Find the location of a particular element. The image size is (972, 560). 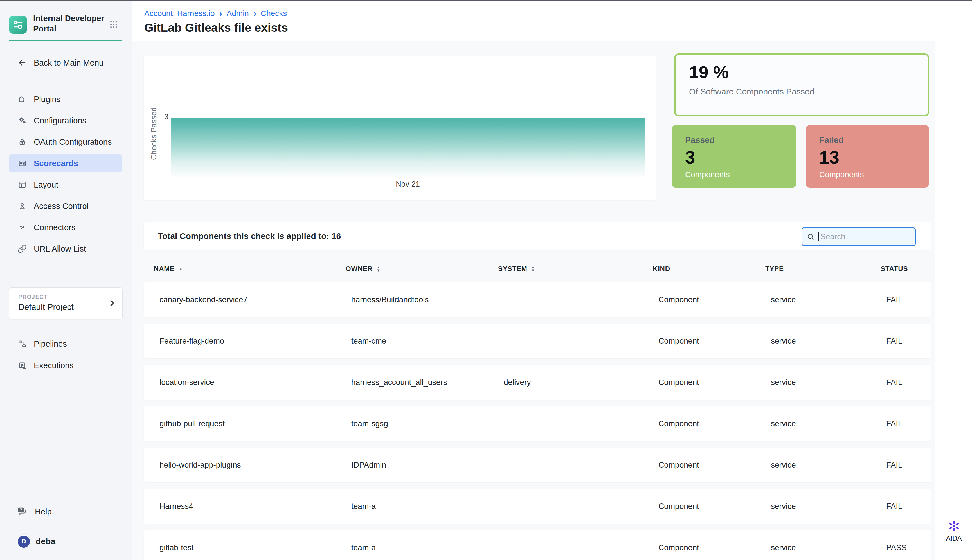

search-icon is located at coordinates (810, 237).